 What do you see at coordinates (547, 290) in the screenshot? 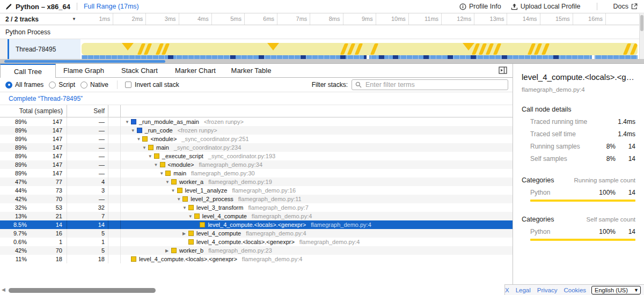
I see `footer-link-privacy: Privacy` at bounding box center [547, 290].